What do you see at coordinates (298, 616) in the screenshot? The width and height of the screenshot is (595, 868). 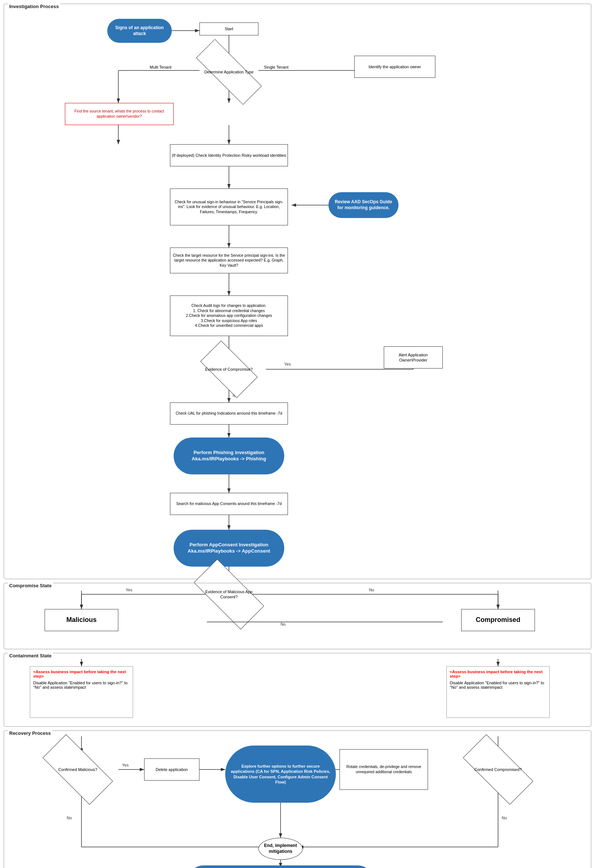 I see `compromise-section: Compromise State No Malicious` at bounding box center [298, 616].